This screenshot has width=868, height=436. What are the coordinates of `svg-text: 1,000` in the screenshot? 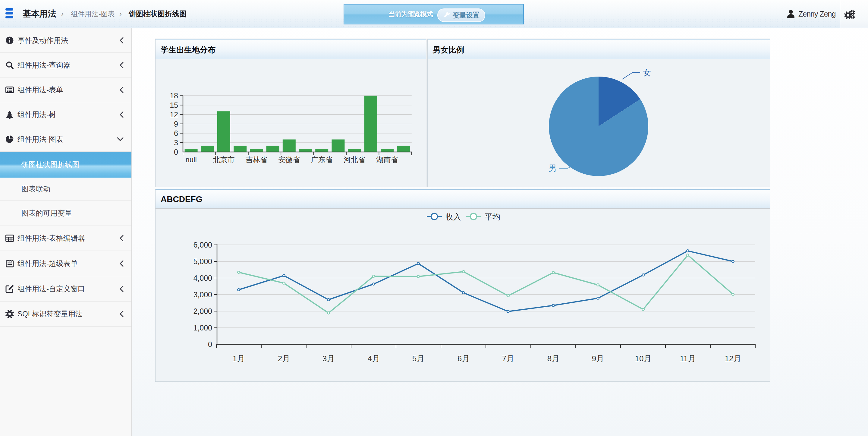 It's located at (203, 328).